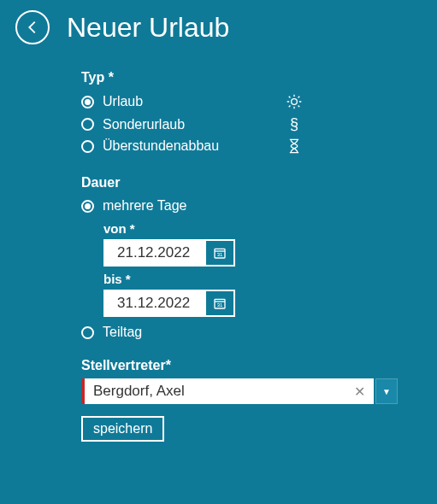 The height and width of the screenshot is (504, 437). I want to click on save-button: speichern, so click(123, 429).